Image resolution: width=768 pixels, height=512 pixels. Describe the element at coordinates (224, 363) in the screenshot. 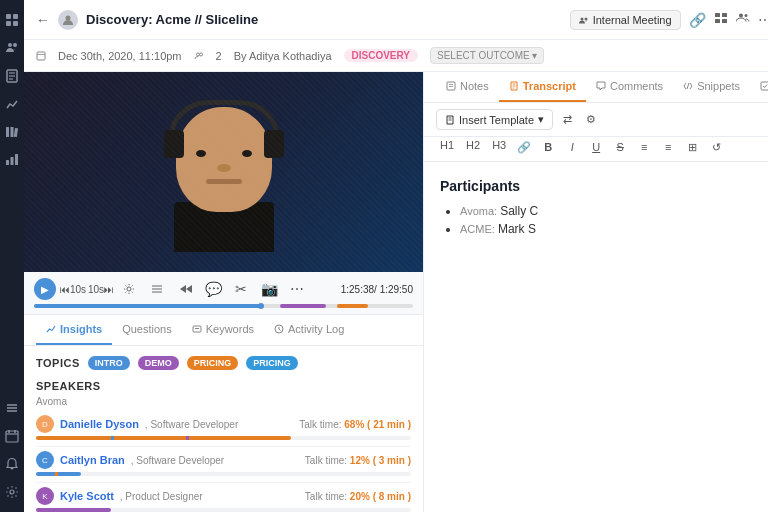

I see `topics-row: TOPICS INTRO DEMO PRICING PRICING` at that location.